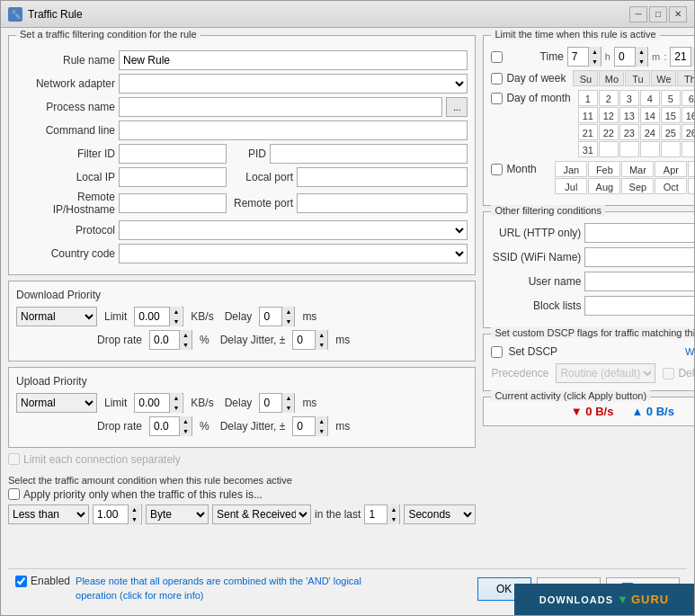 The image size is (695, 616). Describe the element at coordinates (393, 509) in the screenshot. I see `count-up: ▲` at that location.